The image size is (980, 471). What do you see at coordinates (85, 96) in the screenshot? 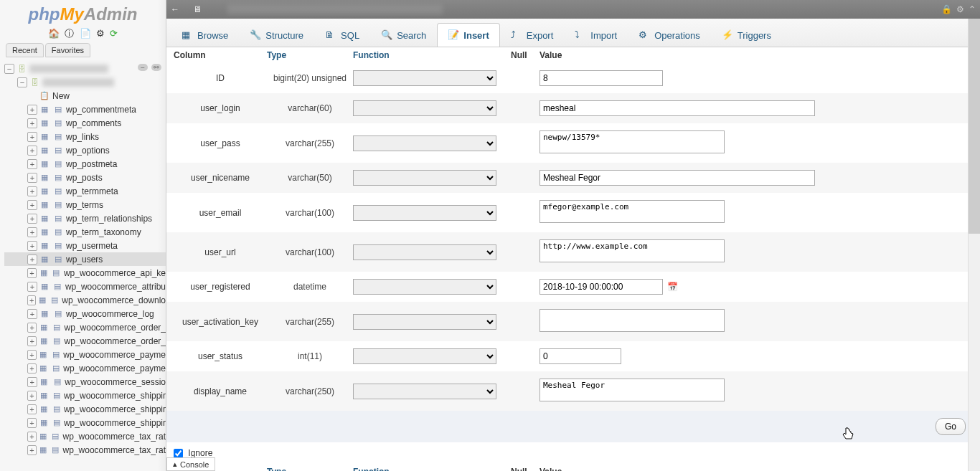
I see `tree-new: . 📋 New` at bounding box center [85, 96].